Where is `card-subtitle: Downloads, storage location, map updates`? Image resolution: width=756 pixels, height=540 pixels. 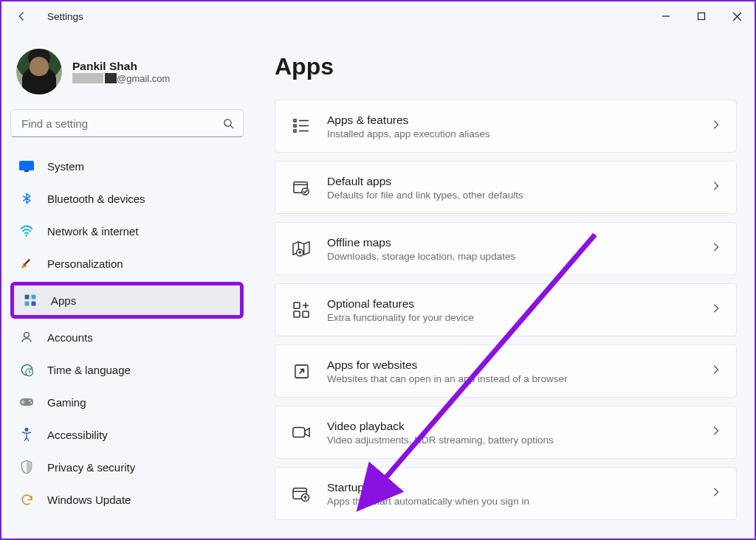
card-subtitle: Downloads, storage location, map updates is located at coordinates (517, 257).